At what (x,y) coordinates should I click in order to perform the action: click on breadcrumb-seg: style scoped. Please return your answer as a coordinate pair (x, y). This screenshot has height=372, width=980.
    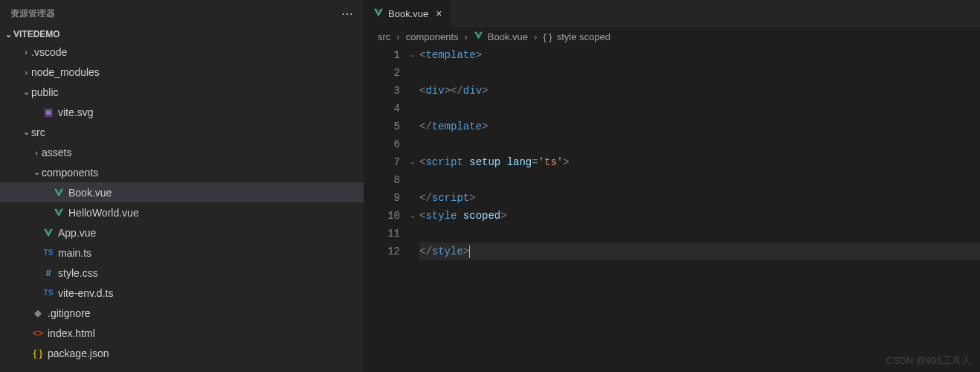
    Looking at the image, I should click on (584, 37).